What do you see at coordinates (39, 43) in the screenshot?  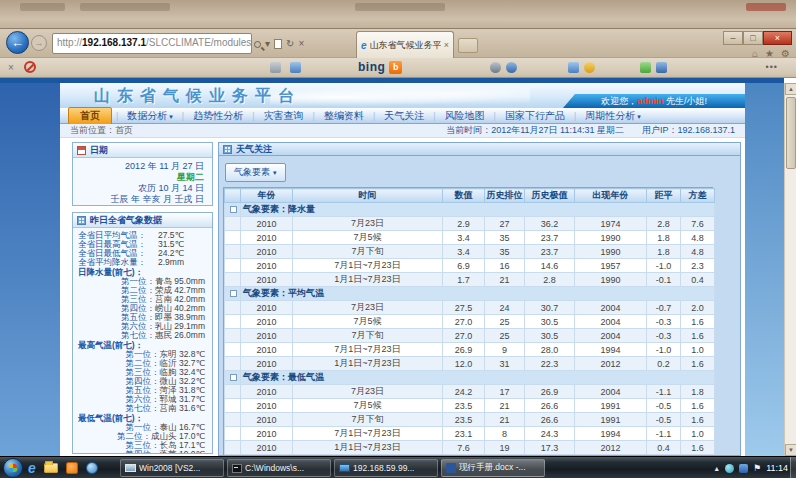 I see `forward-button: →` at bounding box center [39, 43].